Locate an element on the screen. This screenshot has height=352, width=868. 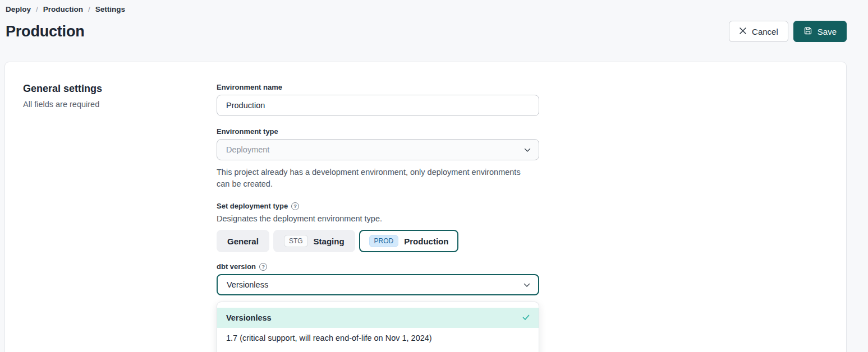
save-icon is located at coordinates (808, 31).